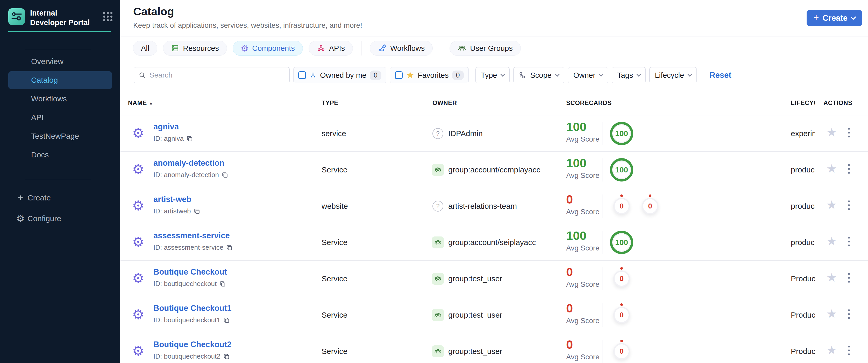 This screenshot has width=868, height=363. Describe the element at coordinates (17, 17) in the screenshot. I see `app-logo-icon` at that location.